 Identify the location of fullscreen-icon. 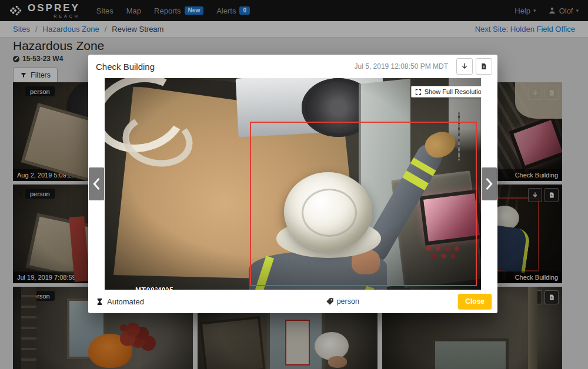
(419, 92).